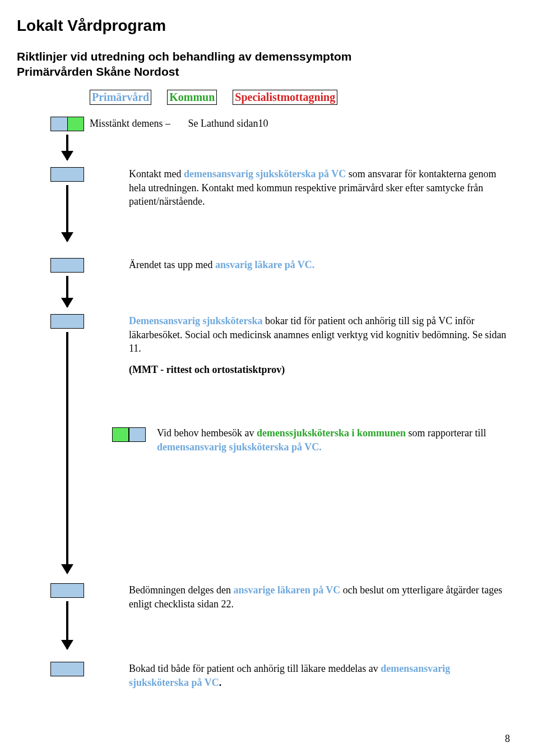  Describe the element at coordinates (156, 174) in the screenshot. I see `text: Kontakt med` at that location.